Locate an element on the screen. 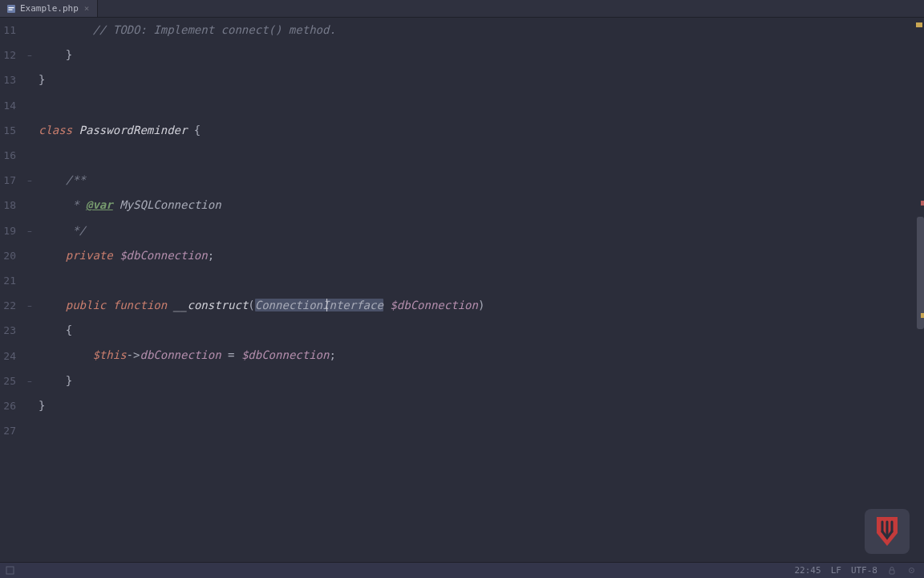 This screenshot has width=924, height=578. file-encoding: UTF-8 is located at coordinates (865, 570).